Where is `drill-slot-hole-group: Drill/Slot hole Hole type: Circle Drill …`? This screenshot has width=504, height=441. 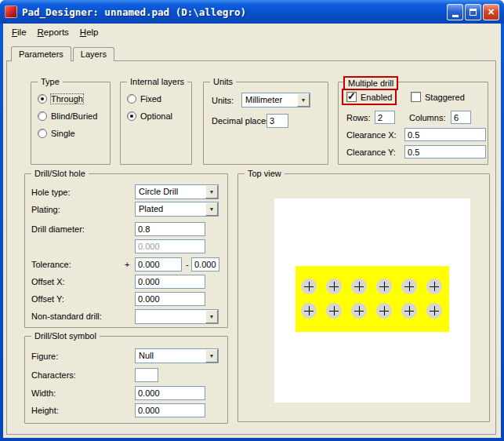 drill-slot-hole-group: Drill/Slot hole Hole type: Circle Drill … is located at coordinates (126, 251).